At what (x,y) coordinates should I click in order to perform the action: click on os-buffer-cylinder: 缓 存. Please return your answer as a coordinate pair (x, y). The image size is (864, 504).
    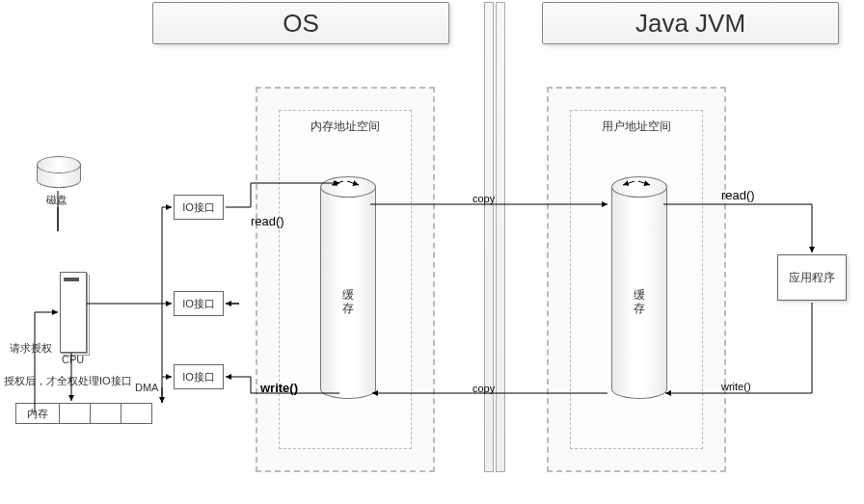
    Looking at the image, I should click on (348, 293).